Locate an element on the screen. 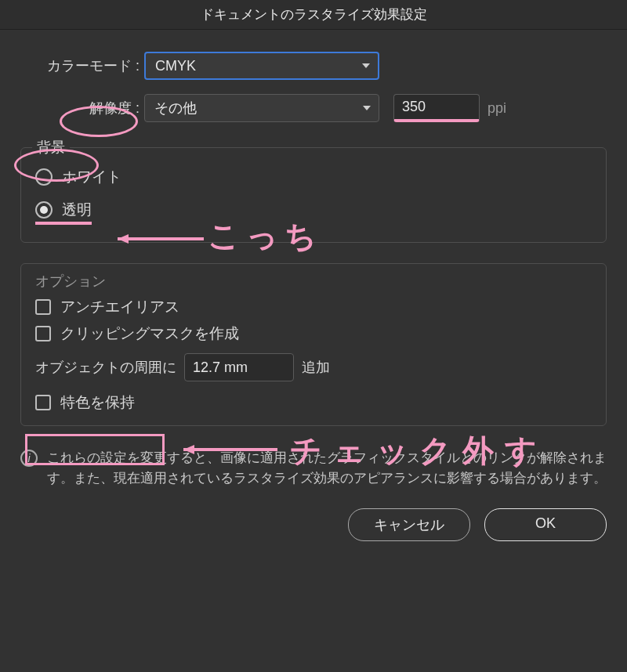 Image resolution: width=627 pixels, height=672 pixels. offset-value is located at coordinates (239, 368).